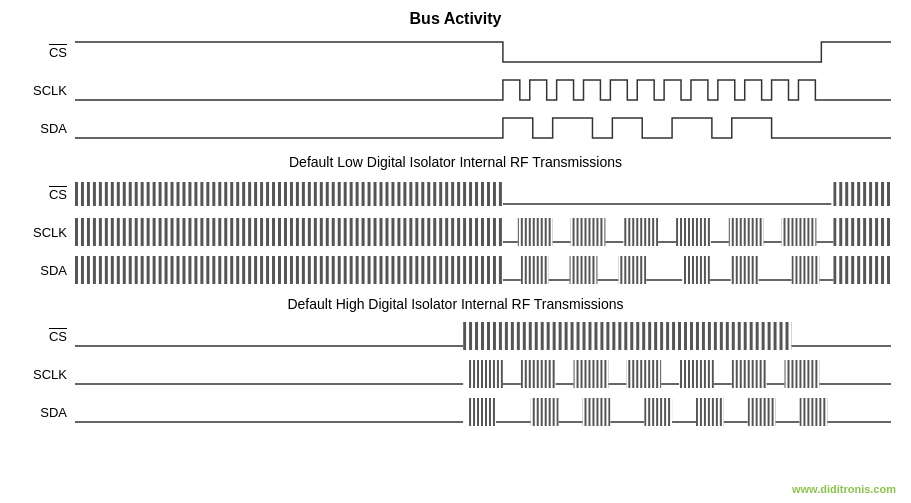 This screenshot has width=911, height=503. What do you see at coordinates (483, 90) in the screenshot?
I see `signal-canvas-sclk1` at bounding box center [483, 90].